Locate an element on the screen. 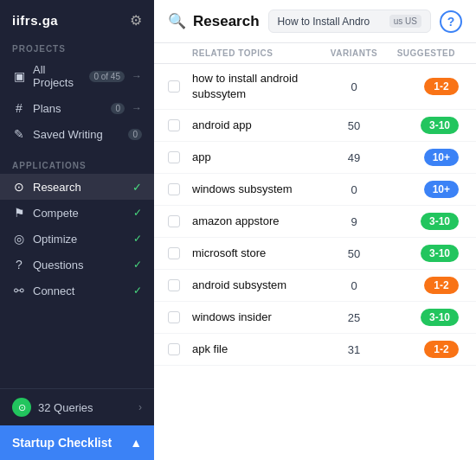  queries-row: ⊙ 32 Queries › is located at coordinates (77, 406).